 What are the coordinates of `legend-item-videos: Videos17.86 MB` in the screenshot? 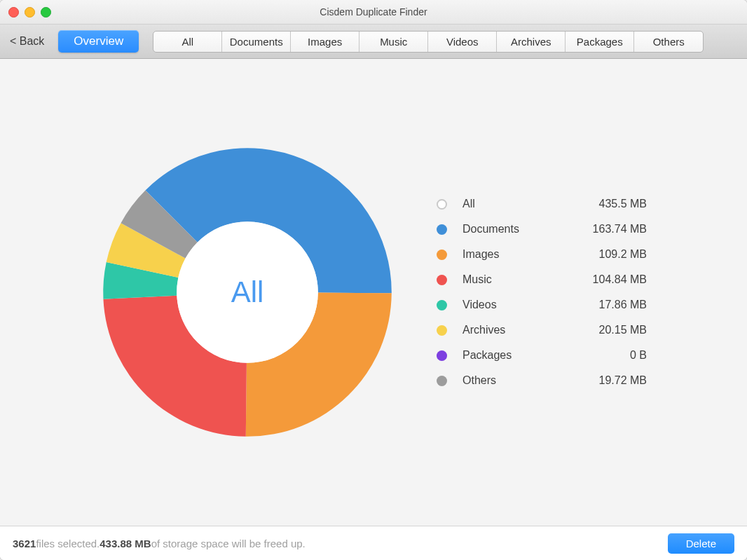 It's located at (542, 305).